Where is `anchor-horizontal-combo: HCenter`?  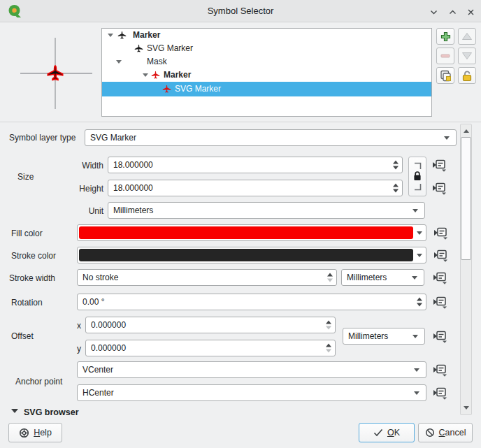
anchor-horizontal-combo: HCenter is located at coordinates (252, 393).